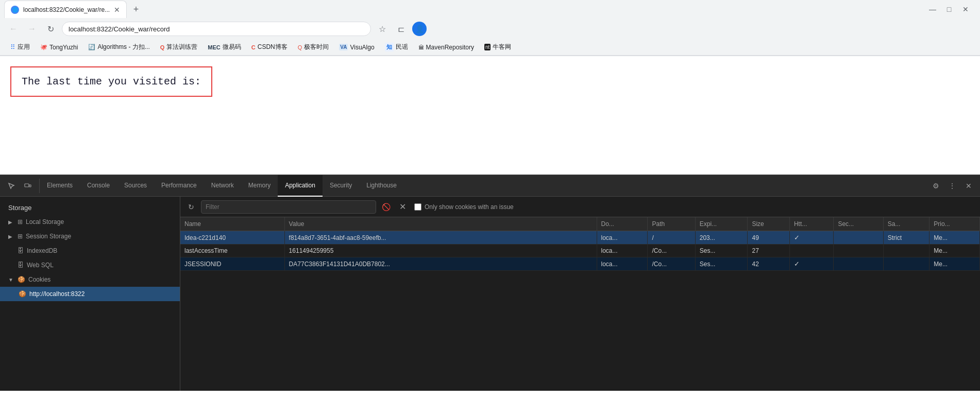 Image resolution: width=980 pixels, height=399 pixels. I want to click on sidebar-item-web-sql: ▶ 🗄 Web SQL, so click(90, 265).